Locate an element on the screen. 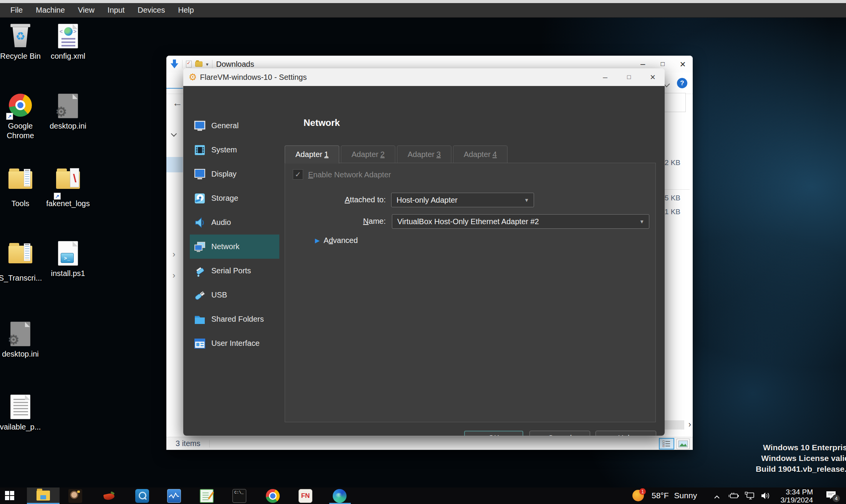 This screenshot has height=504, width=846. nav-chevron-down-icon is located at coordinates (174, 134).